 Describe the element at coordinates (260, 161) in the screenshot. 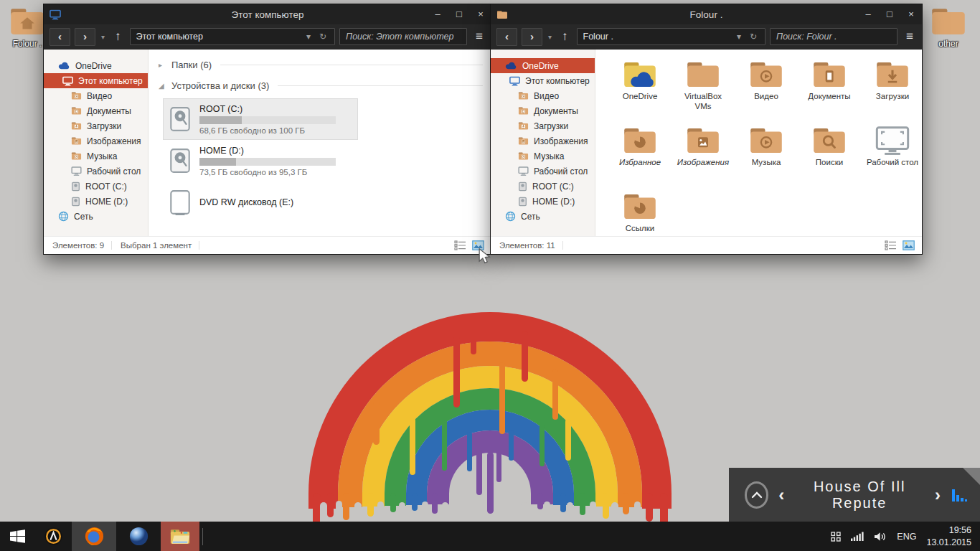

I see `drive-item-home-d: HOME (D:) 73,5 ГБ свободно из 95,3 ГБ` at that location.